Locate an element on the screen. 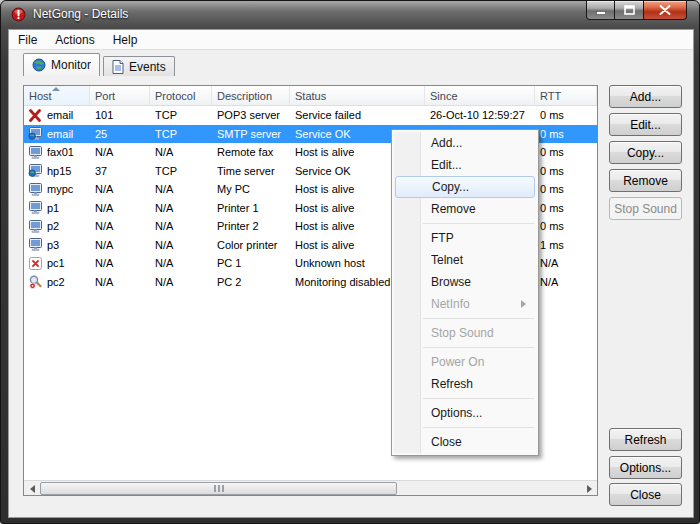 This screenshot has width=700, height=524. unknown-host-icon is located at coordinates (35, 264).